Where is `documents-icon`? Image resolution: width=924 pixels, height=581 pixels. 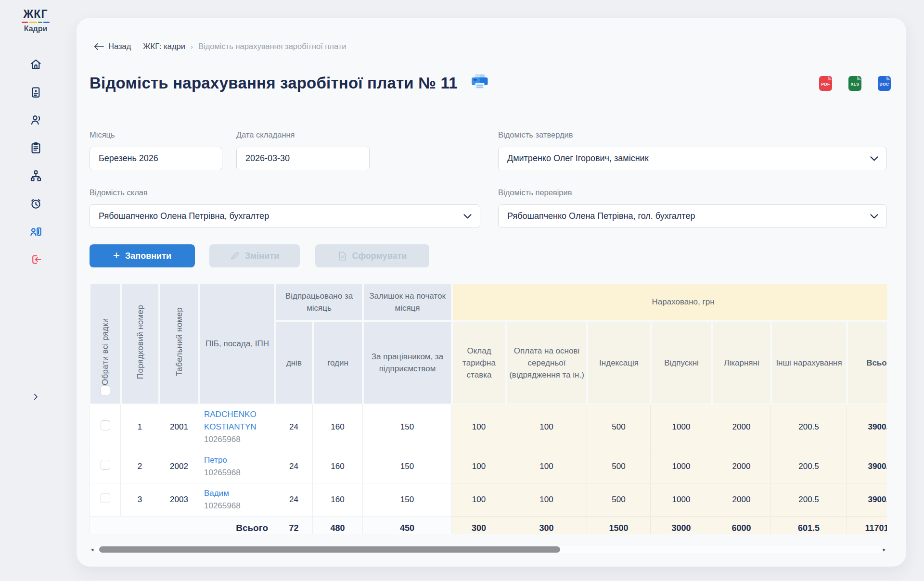
documents-icon is located at coordinates (36, 148).